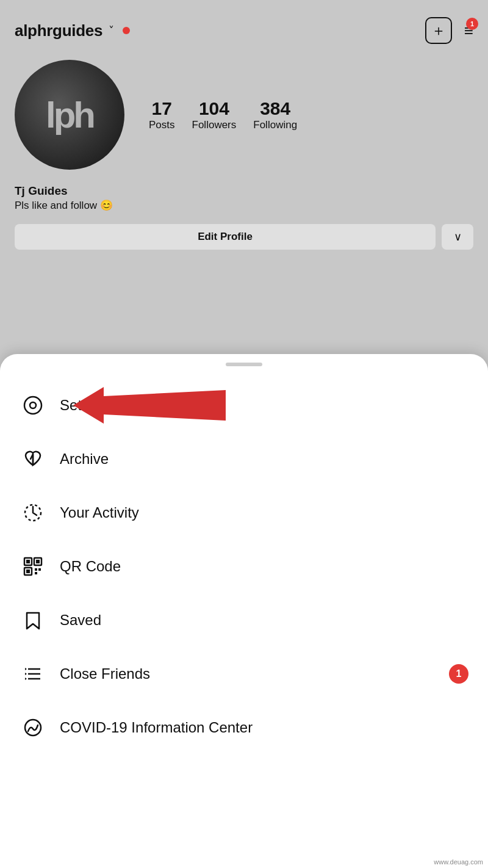 Image resolution: width=488 pixels, height=868 pixels. Describe the element at coordinates (468, 31) in the screenshot. I see `menu-button-wrapper: ≡ 1` at that location.